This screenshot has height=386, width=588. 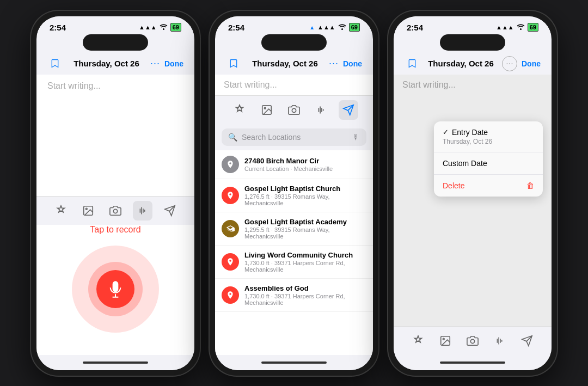 What do you see at coordinates (510, 64) in the screenshot?
I see `more-options-3: ···` at bounding box center [510, 64].